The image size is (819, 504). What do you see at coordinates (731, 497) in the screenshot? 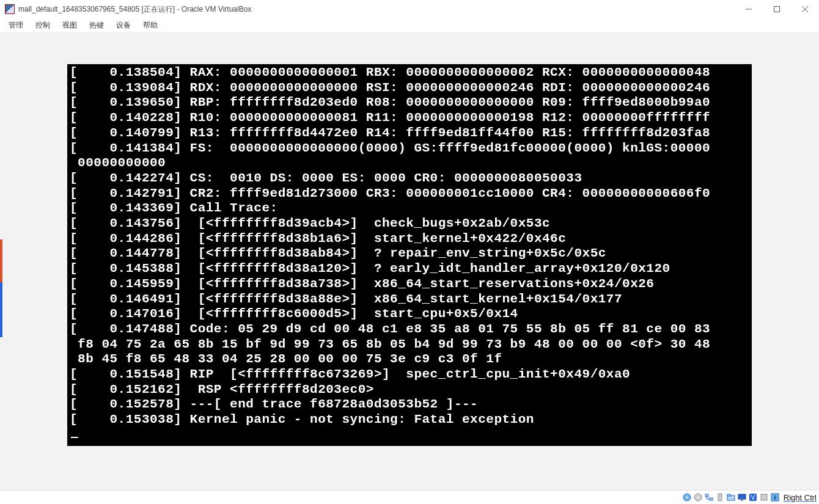
I see `shared-folder-icon` at bounding box center [731, 497].